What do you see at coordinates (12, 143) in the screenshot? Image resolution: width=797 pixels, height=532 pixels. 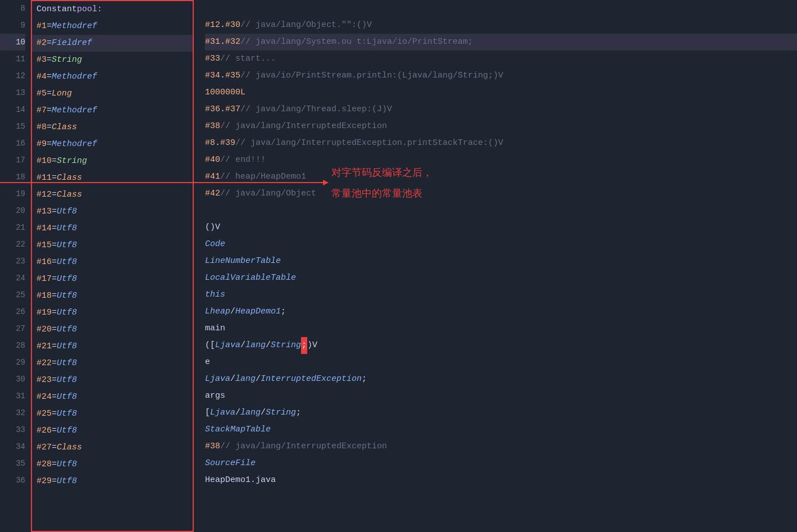 I see `line-number-16: 16` at bounding box center [12, 143].